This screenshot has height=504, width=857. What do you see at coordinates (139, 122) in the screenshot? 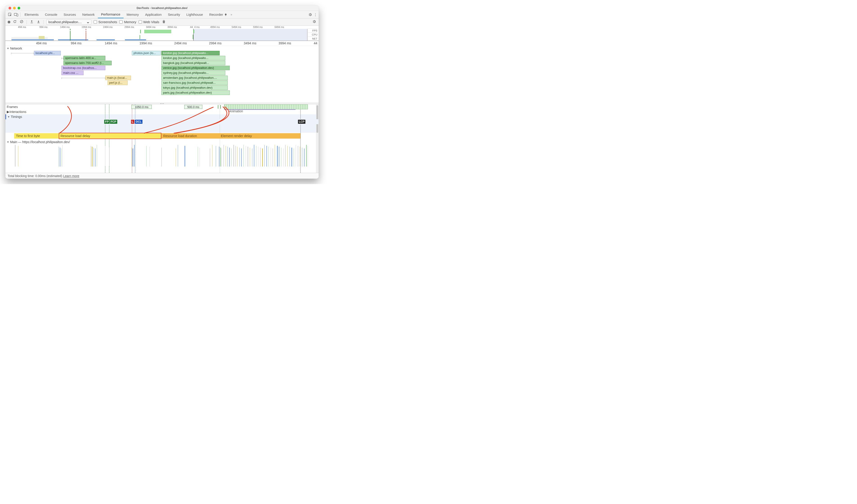
I see `marker-dcl: DCL` at bounding box center [139, 122].